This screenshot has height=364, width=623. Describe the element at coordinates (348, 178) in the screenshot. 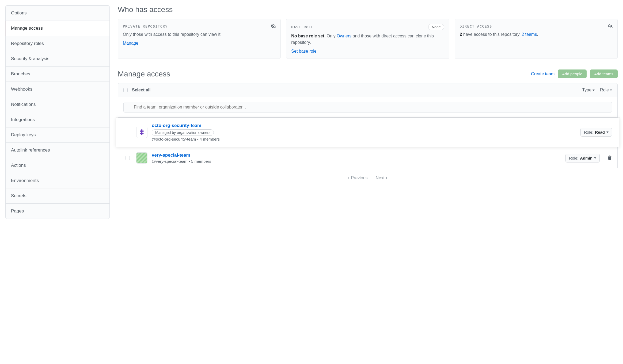

I see `chevron-left-icon` at that location.